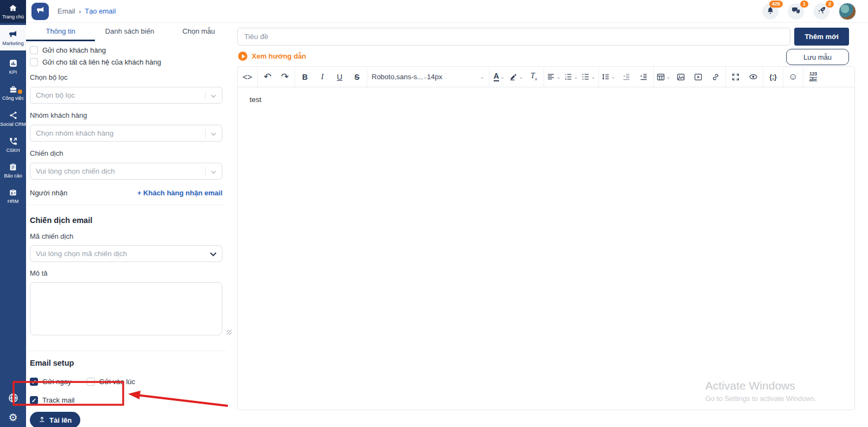 Image resolution: width=868 pixels, height=427 pixels. I want to click on text-color-button: A⌄, so click(499, 77).